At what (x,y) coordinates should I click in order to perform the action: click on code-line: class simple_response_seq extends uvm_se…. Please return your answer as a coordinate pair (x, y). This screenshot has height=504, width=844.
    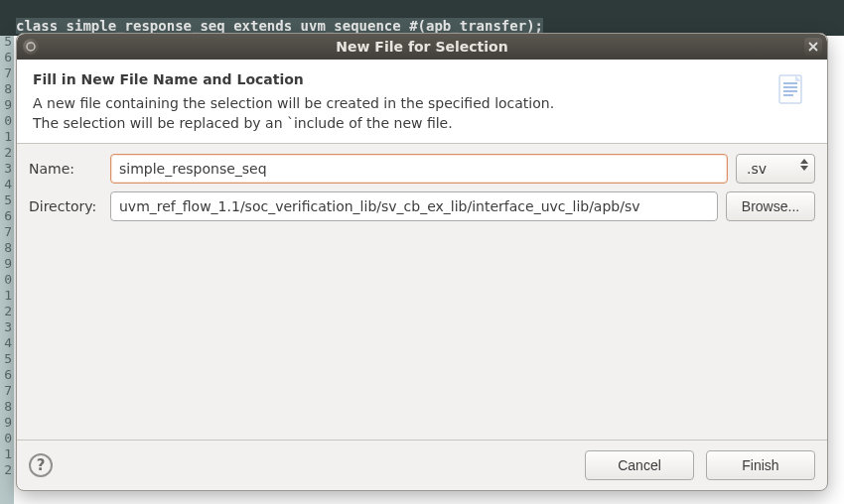
    Looking at the image, I should click on (429, 18).